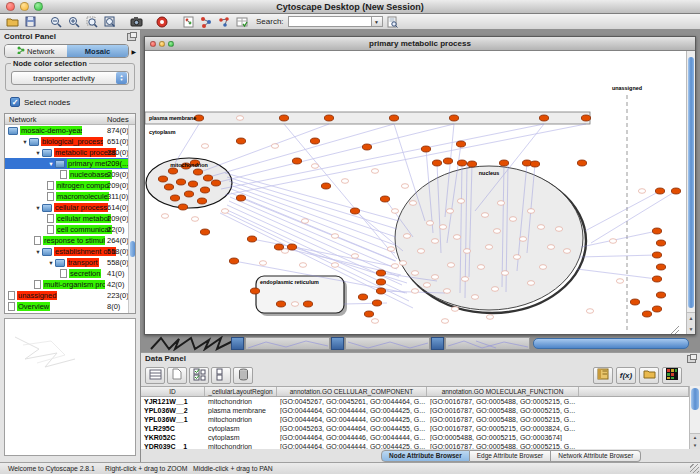 Image resolution: width=700 pixels, height=474 pixels. What do you see at coordinates (132, 219) in the screenshot?
I see `tree-scrollbar` at bounding box center [132, 219].